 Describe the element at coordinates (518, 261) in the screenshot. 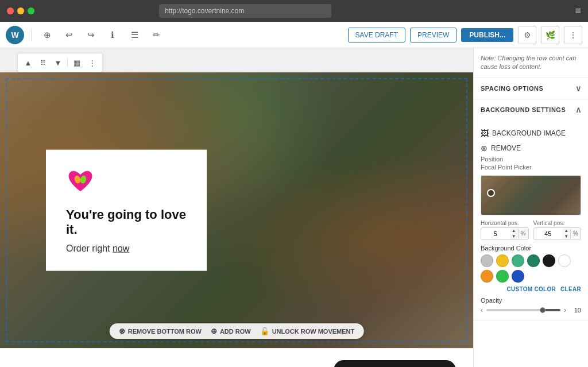

I see `color-swatch-teal-light` at that location.